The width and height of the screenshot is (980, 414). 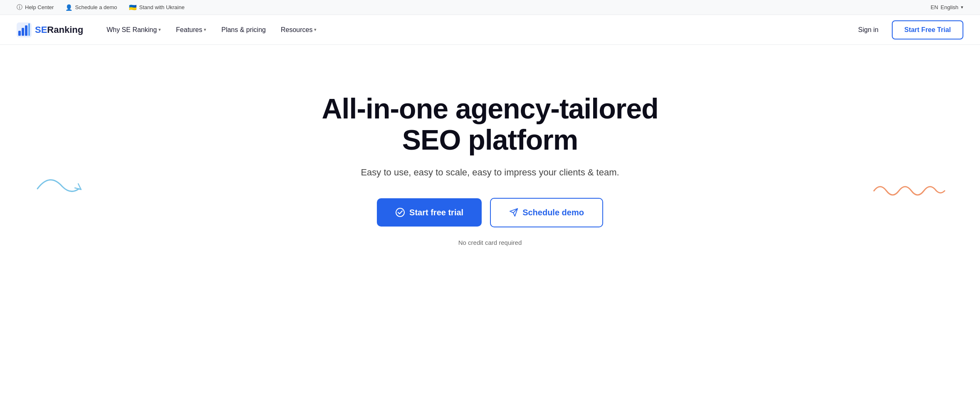 I want to click on paper-plane-icon, so click(x=514, y=212).